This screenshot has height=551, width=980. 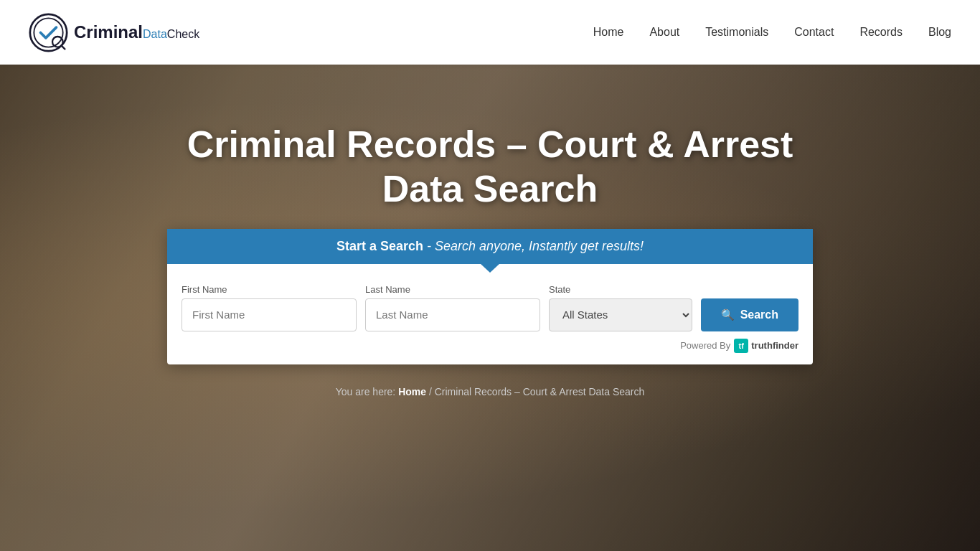 What do you see at coordinates (490, 32) in the screenshot?
I see `header: CriminalDataCheck Home About Testimonial…` at bounding box center [490, 32].